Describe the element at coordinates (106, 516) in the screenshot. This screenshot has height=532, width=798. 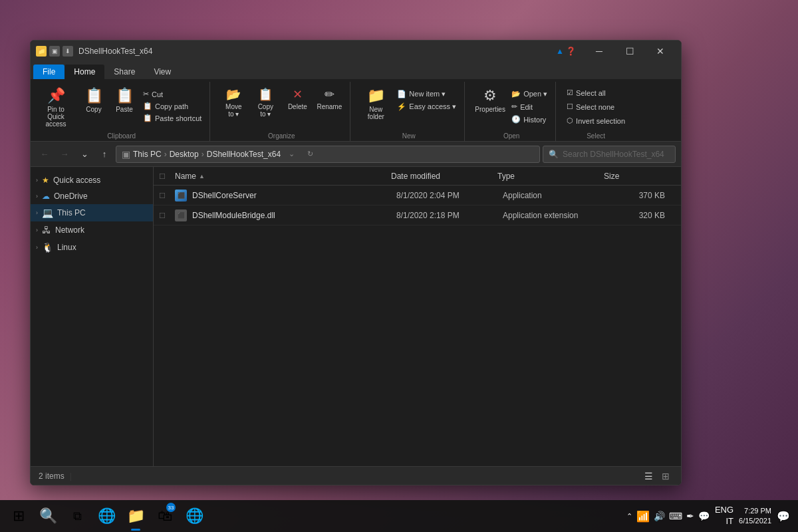
I see `edge-button: 🌐` at that location.